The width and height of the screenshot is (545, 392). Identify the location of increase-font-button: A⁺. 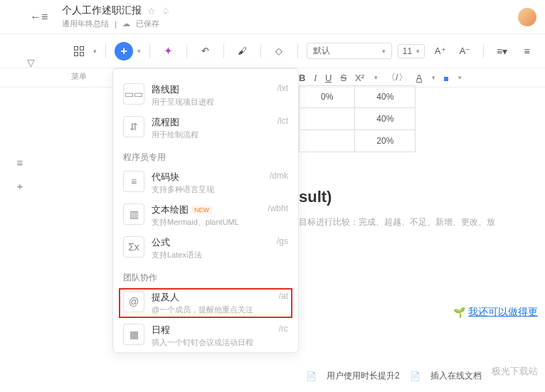
(440, 51).